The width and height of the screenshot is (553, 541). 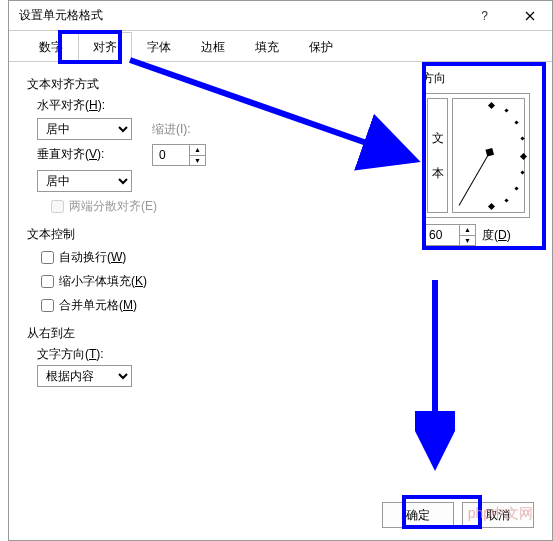 I want to click on wrap-text-checkbox: 自动换行(W), so click(x=286, y=258).